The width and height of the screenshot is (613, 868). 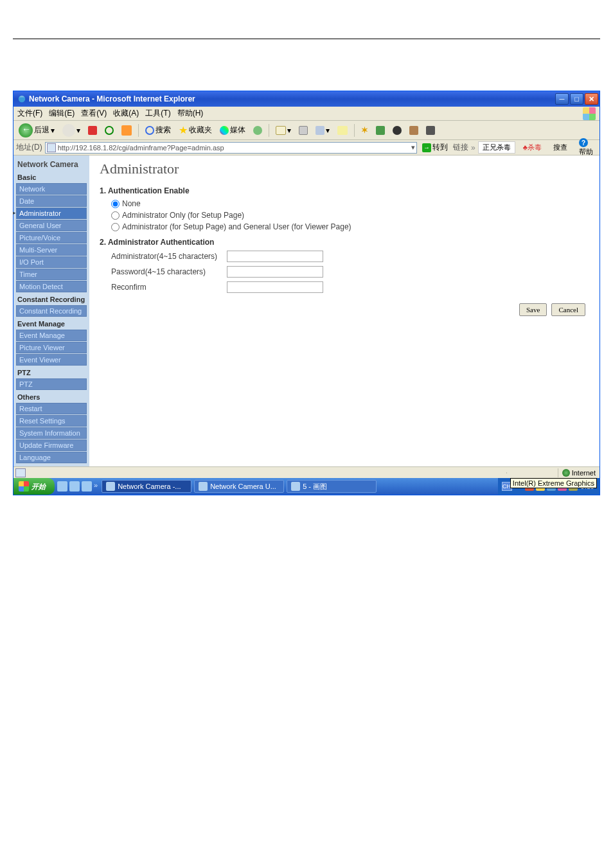 I want to click on sobar-button: 正兄杀毒, so click(x=497, y=148).